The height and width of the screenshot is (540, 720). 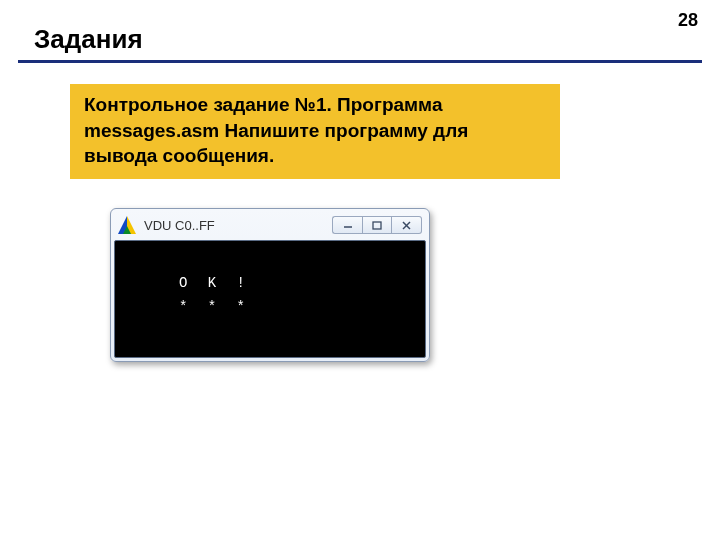 I want to click on output-line-1: O K !, so click(x=215, y=283).